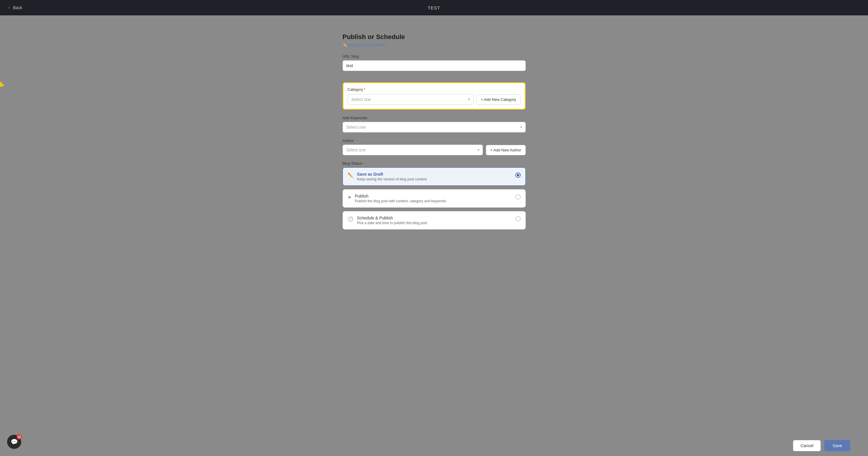  I want to click on add-new-author-button: + Add New Author, so click(505, 150).